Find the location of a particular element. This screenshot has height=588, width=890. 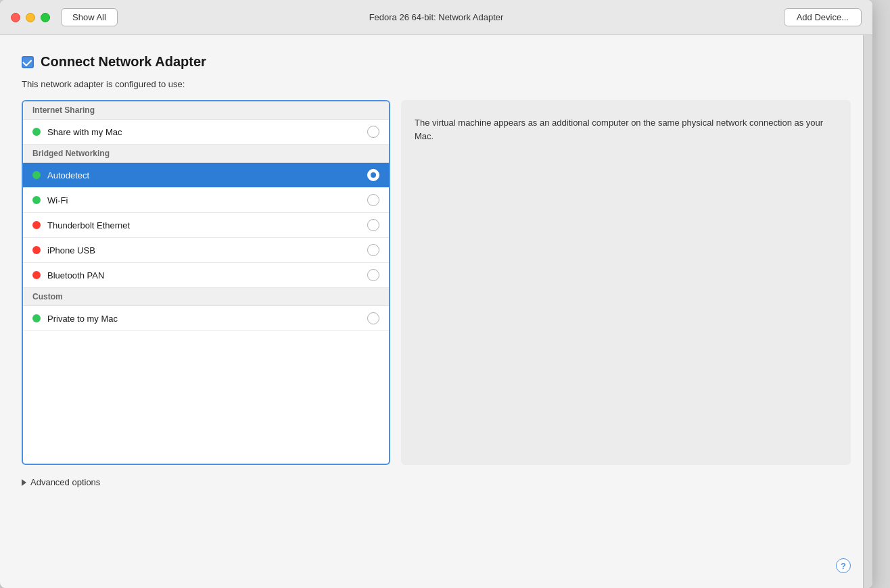

advanced-options-label: Advanced options is located at coordinates (65, 483).